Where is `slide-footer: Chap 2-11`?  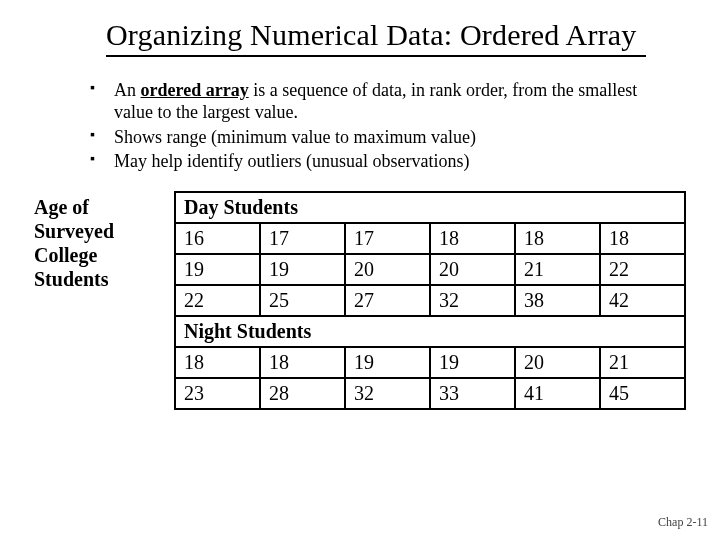
slide-footer: Chap 2-11 is located at coordinates (683, 522).